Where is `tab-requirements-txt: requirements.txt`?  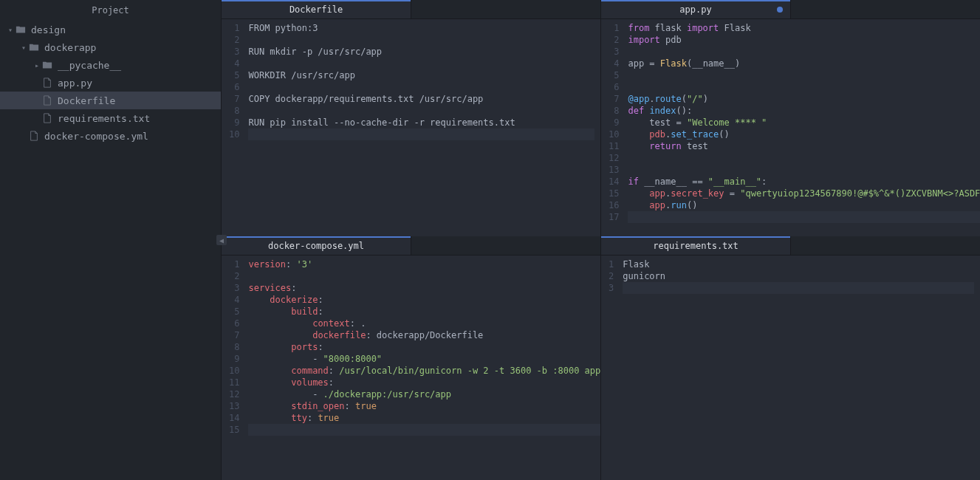
tab-requirements-txt: requirements.txt is located at coordinates (696, 245).